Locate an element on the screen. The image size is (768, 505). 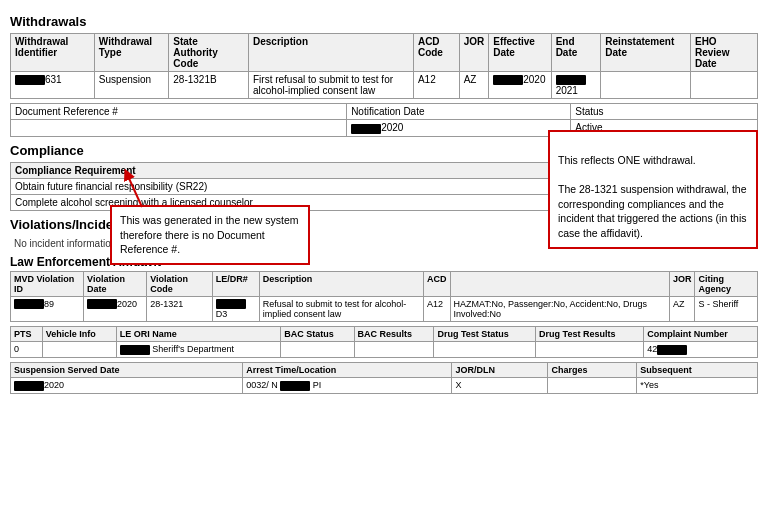
state-authority-code: 28-1321B is located at coordinates (209, 86).